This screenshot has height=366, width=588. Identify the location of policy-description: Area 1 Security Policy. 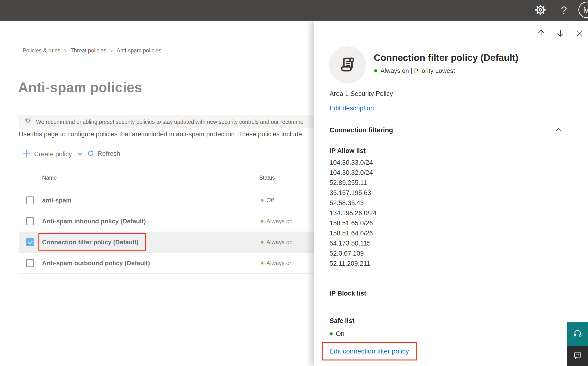
(361, 94).